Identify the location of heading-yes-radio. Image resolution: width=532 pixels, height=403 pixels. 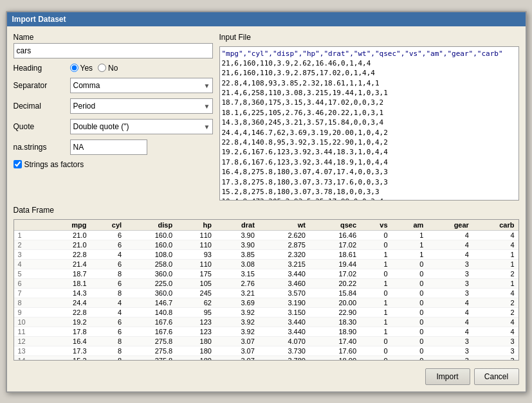
(75, 68).